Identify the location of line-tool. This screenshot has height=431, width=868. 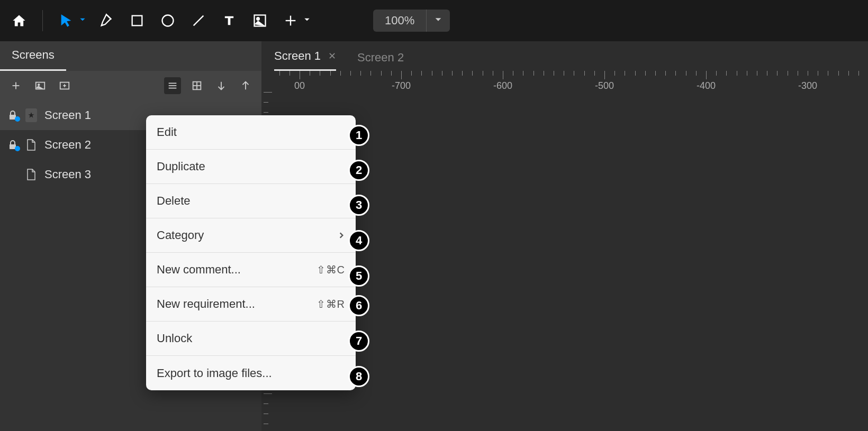
(198, 21).